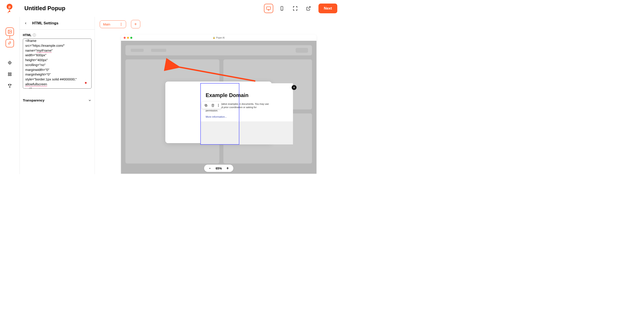  Describe the element at coordinates (125, 38) in the screenshot. I see `traffic-red-icon` at that location.